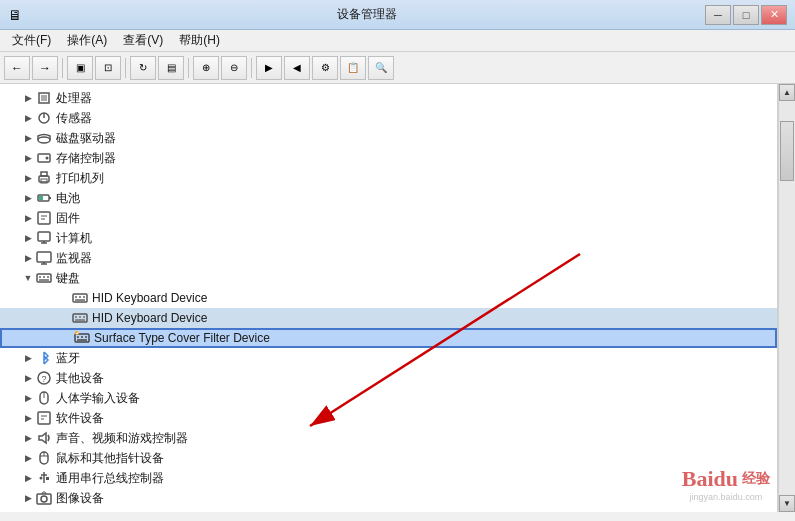  Describe the element at coordinates (86, 138) in the screenshot. I see `tree-label: 磁盘驱动器` at that location.